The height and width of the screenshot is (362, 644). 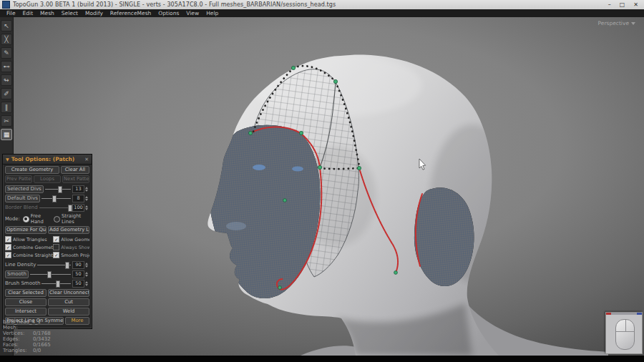 I want to click on cut-button: Cut, so click(x=69, y=302).